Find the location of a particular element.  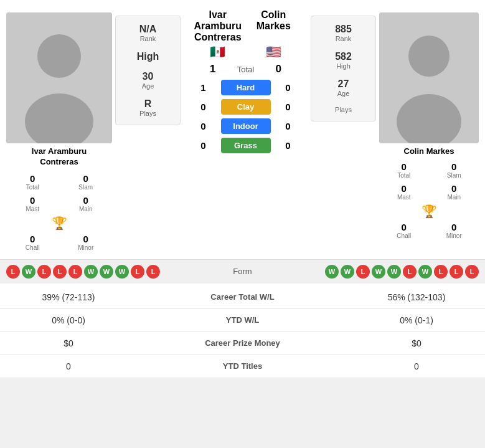

right-slam-stat: 0 Slam is located at coordinates (454, 170).